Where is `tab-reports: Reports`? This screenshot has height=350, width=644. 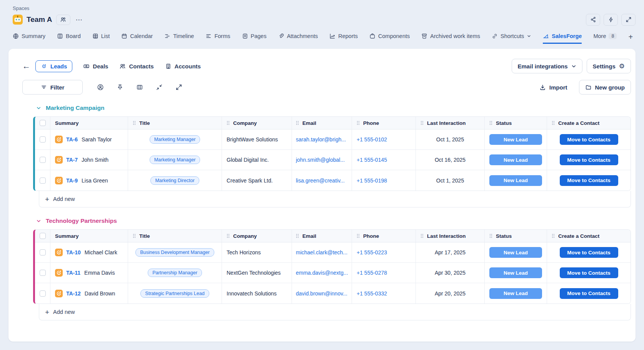 tab-reports: Reports is located at coordinates (344, 37).